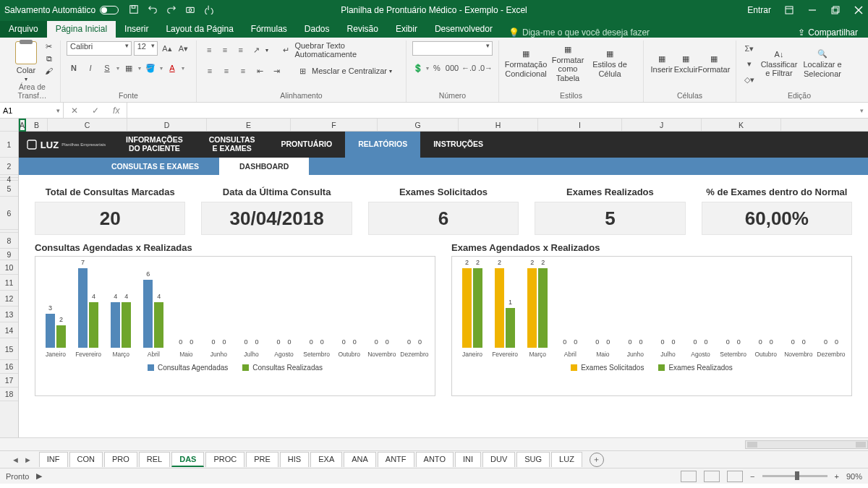 This screenshot has height=488, width=868. I want to click on tab-file: Arquivo, so click(23, 29).